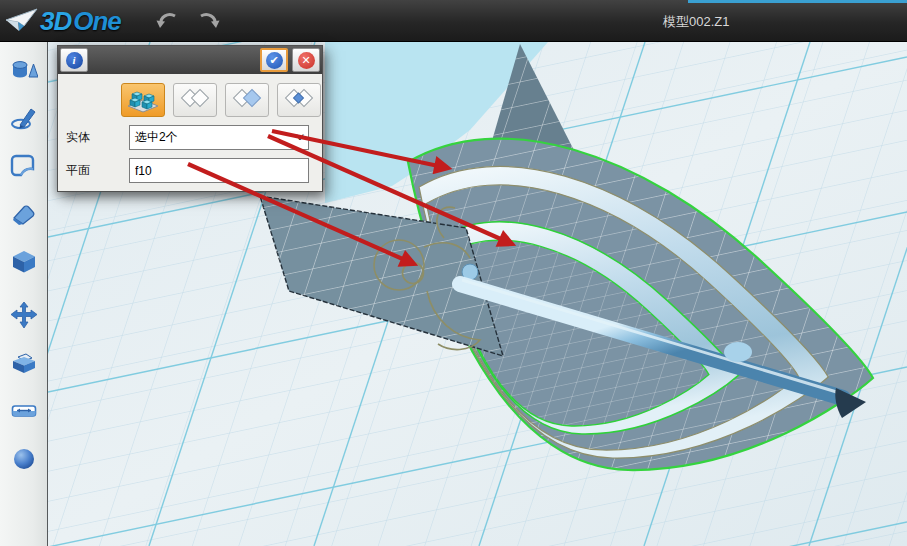  Describe the element at coordinates (24, 315) in the screenshot. I see `sidebar-item-move` at that location.